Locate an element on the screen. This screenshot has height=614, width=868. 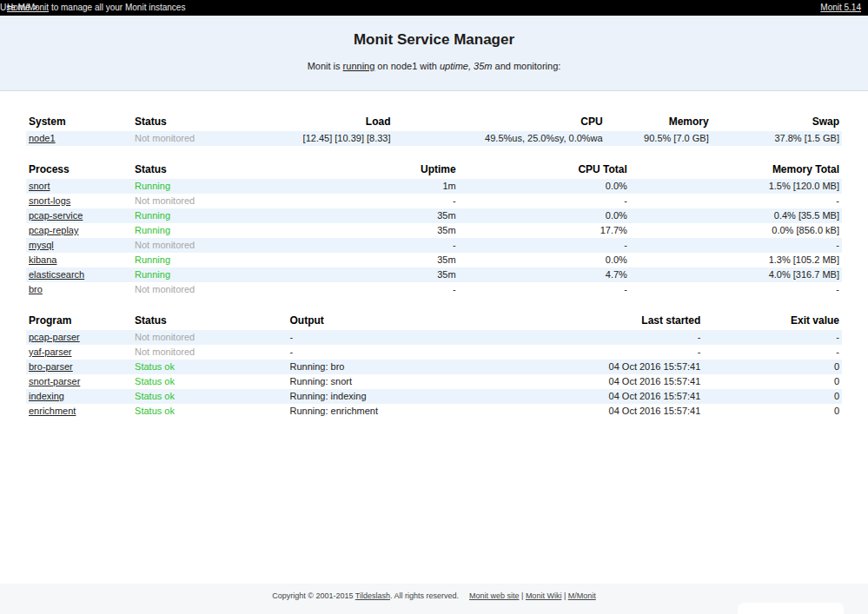
col-header-system: System is located at coordinates (79, 122).